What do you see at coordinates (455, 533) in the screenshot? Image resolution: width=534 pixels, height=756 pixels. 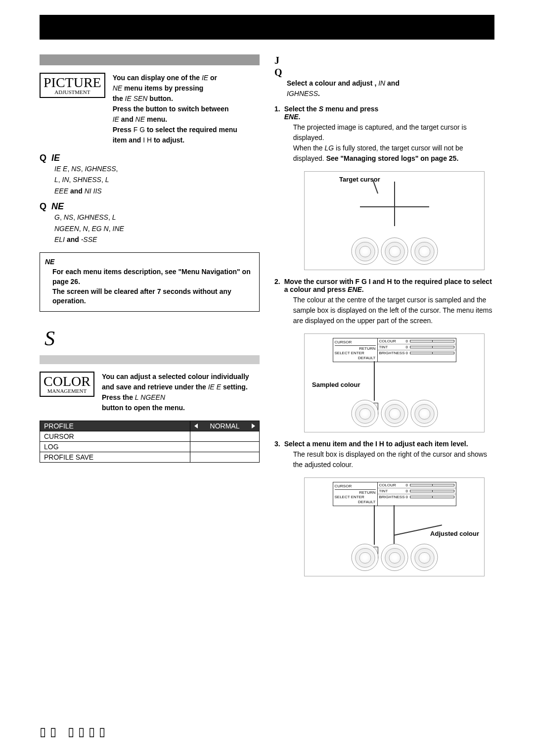 I see `label-adjusted: Adjusted colour` at bounding box center [455, 533].